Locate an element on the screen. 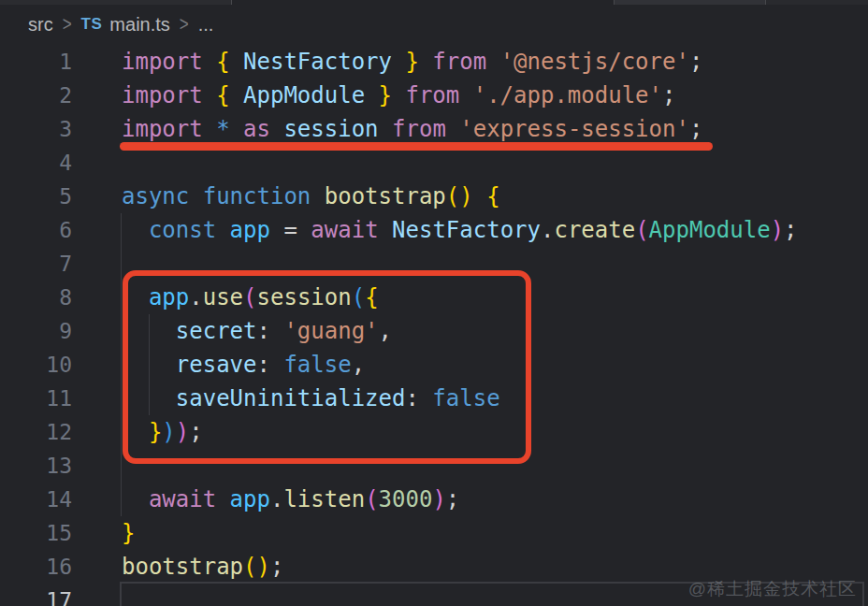  code-line: } is located at coordinates (128, 533).